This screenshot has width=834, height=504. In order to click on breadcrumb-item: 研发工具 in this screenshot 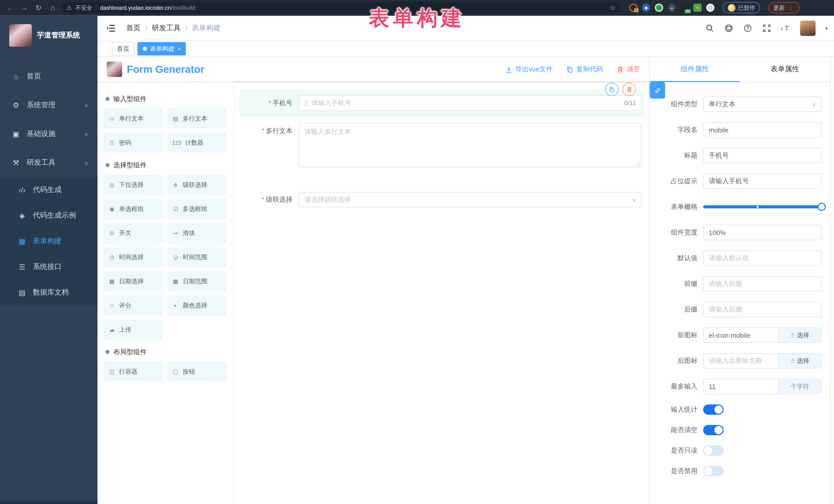, I will do `click(167, 28)`.